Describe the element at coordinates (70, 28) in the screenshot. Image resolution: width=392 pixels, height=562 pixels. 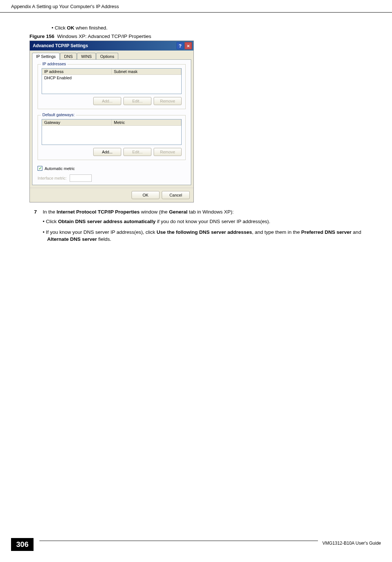
I see `text-bold: OK` at that location.